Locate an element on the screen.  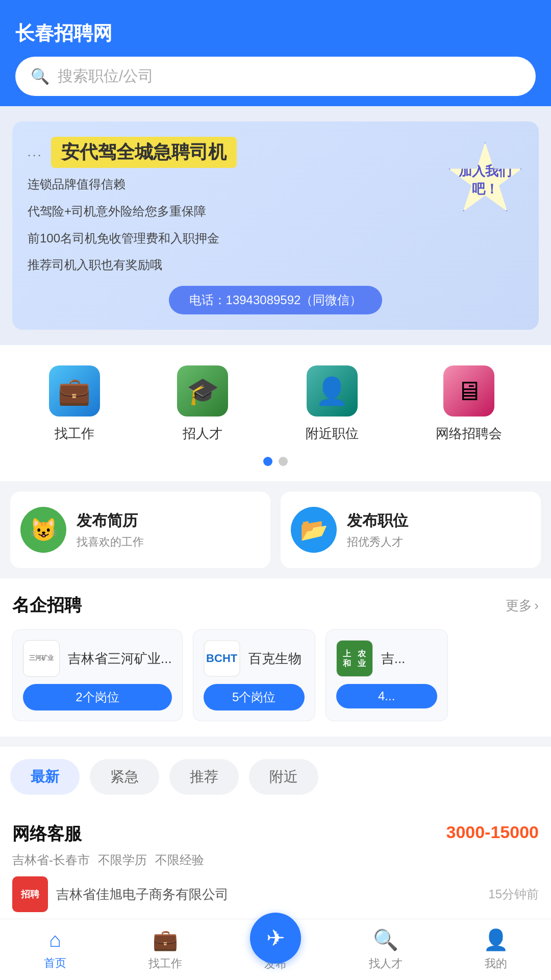
company-positions-sanhe: 2个岗位 is located at coordinates (97, 697).